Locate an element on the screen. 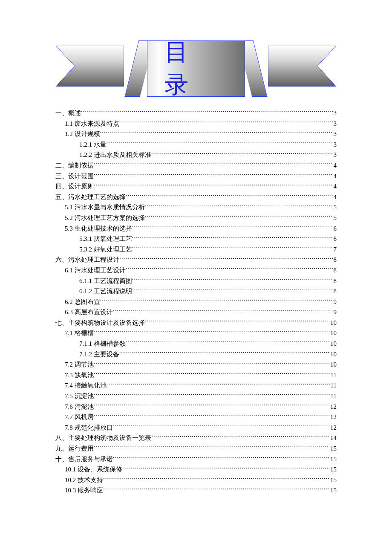 The image size is (392, 555). toc-entry: 7.7 风机房12 is located at coordinates (196, 417).